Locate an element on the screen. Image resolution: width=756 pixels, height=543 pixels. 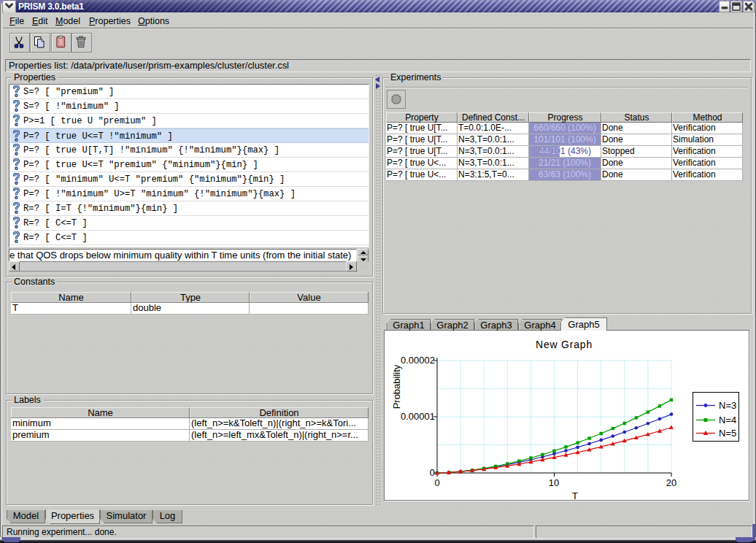
svg-text: Probability is located at coordinates (397, 387).